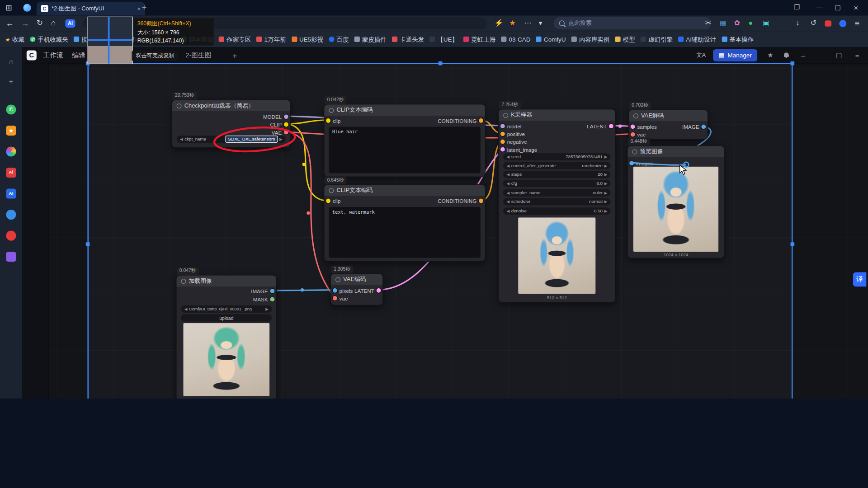  I want to click on scheduler-widget: ◀schedulernormal▶, so click(557, 202).